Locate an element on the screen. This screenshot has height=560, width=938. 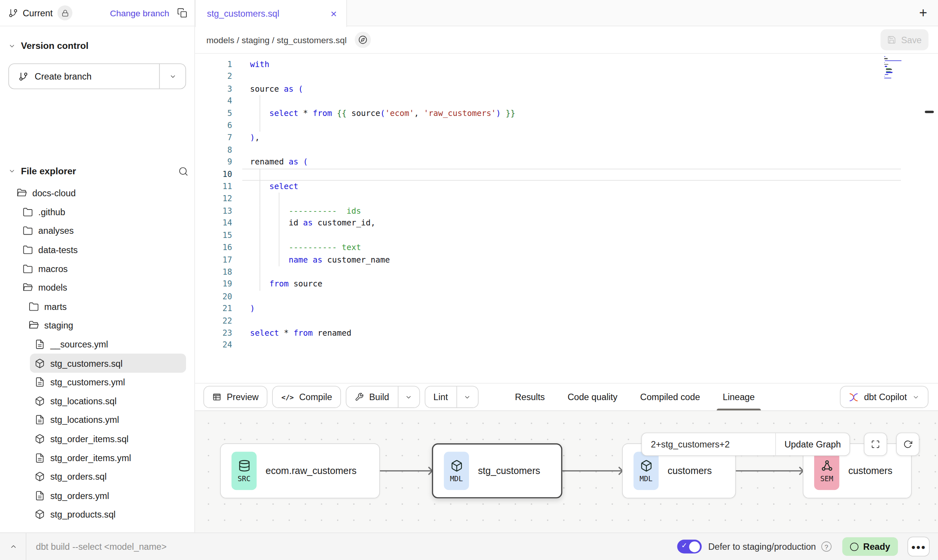
code-line-5: 5 select * from {{ source('ecom', 'raw_c… is located at coordinates (567, 114).